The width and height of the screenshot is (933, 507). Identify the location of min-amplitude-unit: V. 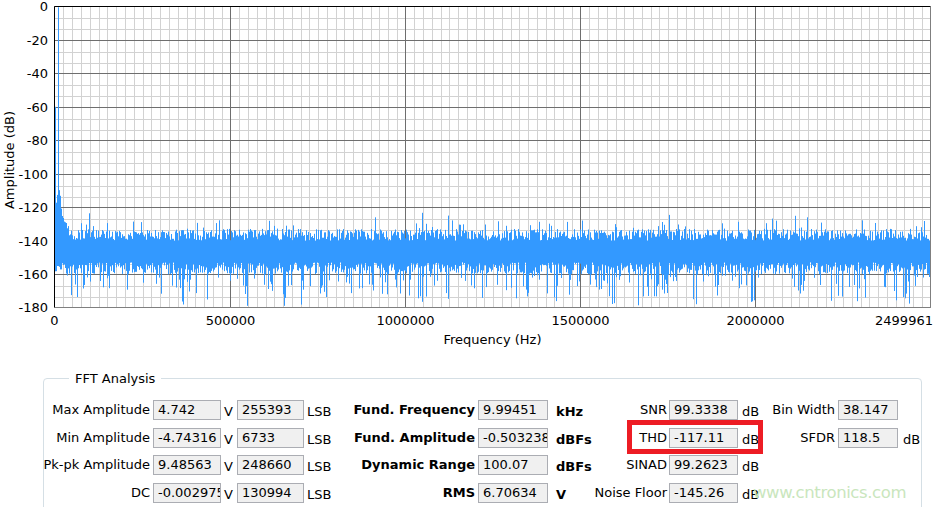
(228, 440).